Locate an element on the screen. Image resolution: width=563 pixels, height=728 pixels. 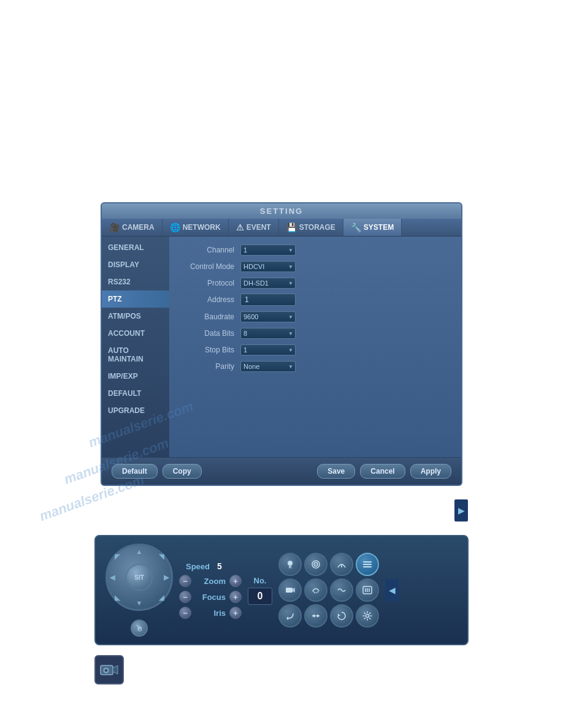
address-row: Address is located at coordinates (315, 300).